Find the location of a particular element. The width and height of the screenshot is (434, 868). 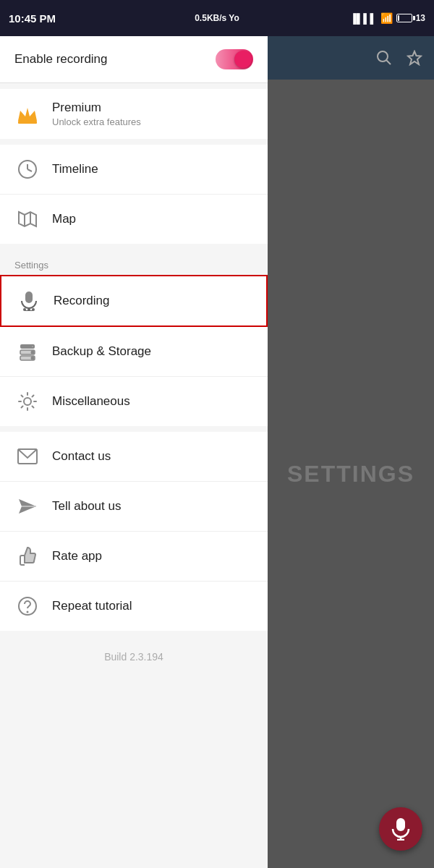

fab-mic-icon is located at coordinates (401, 829).